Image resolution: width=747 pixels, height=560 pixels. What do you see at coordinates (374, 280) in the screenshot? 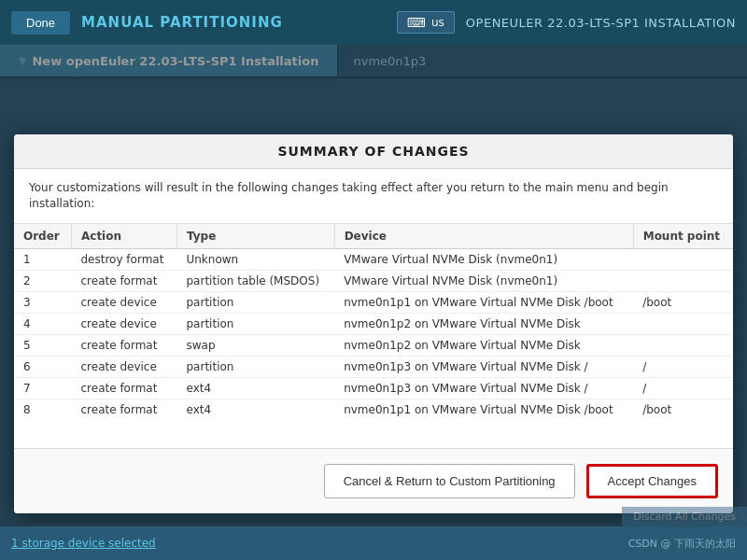
I see `table-row: 2 create format partition table (MSDOS) …` at bounding box center [374, 280].